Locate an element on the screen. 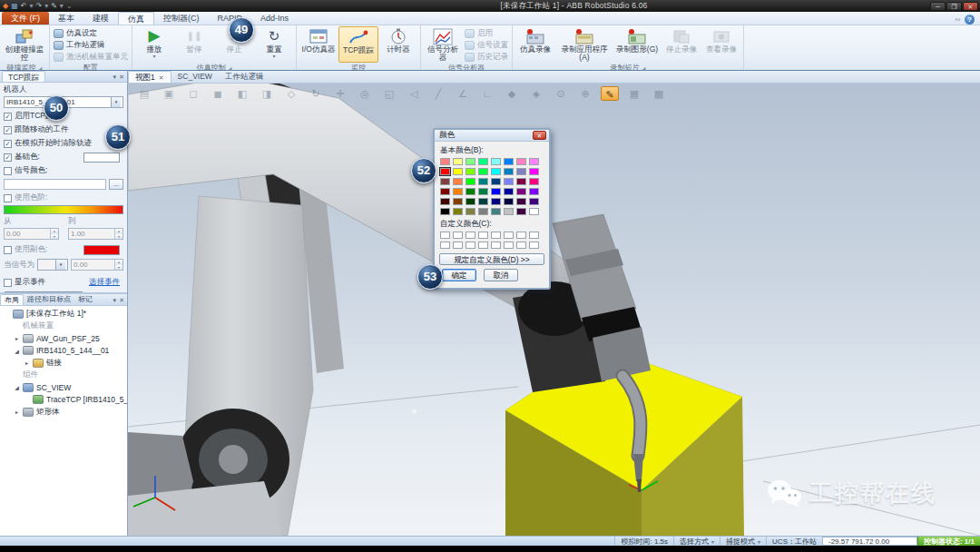 This screenshot has height=552, width=980. redo-icon: ↷ is located at coordinates (38, 6).